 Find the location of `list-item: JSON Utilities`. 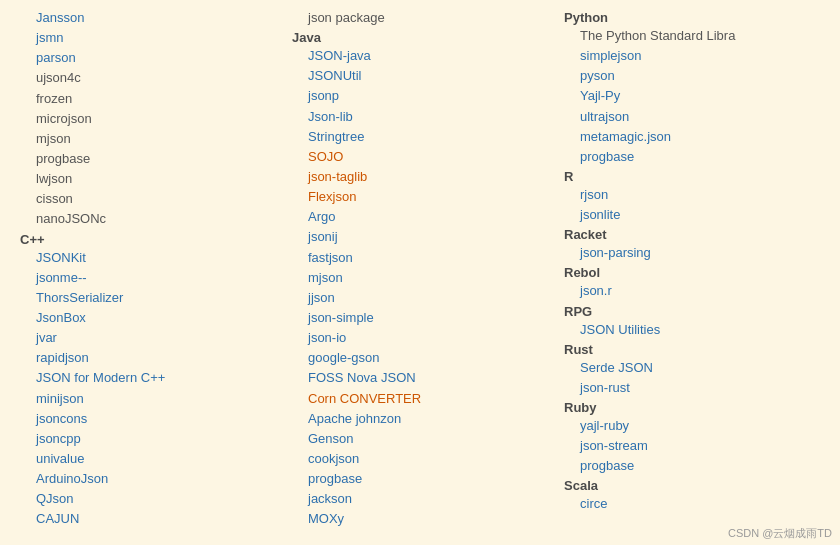

list-item: JSON Utilities is located at coordinates (692, 330).